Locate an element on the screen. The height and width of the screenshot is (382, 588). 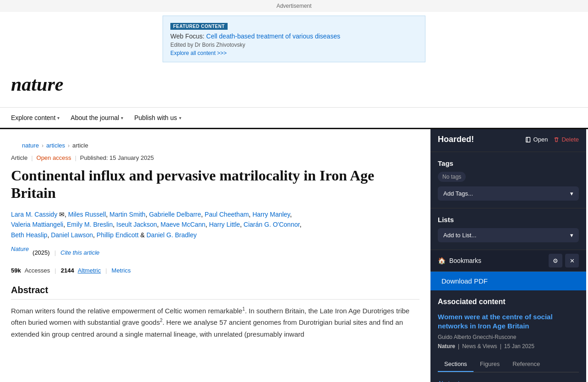
tabs-bar: Sections Figures Reference is located at coordinates (508, 365).